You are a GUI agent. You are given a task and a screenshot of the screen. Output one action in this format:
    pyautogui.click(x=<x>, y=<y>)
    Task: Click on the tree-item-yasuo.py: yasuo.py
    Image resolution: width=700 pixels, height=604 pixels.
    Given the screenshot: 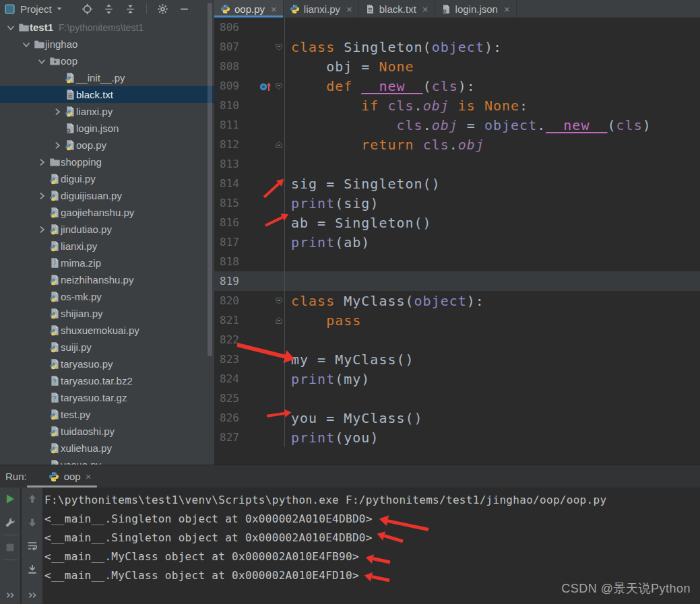 What is the action you would take?
    pyautogui.click(x=107, y=461)
    